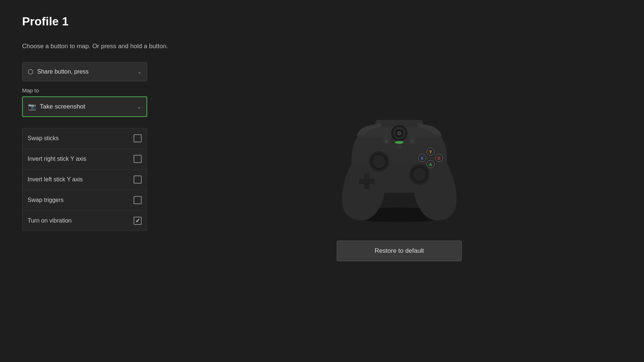 The height and width of the screenshot is (362, 644). Describe the element at coordinates (85, 200) in the screenshot. I see `option-swap-triggers: Swap triggers` at that location.